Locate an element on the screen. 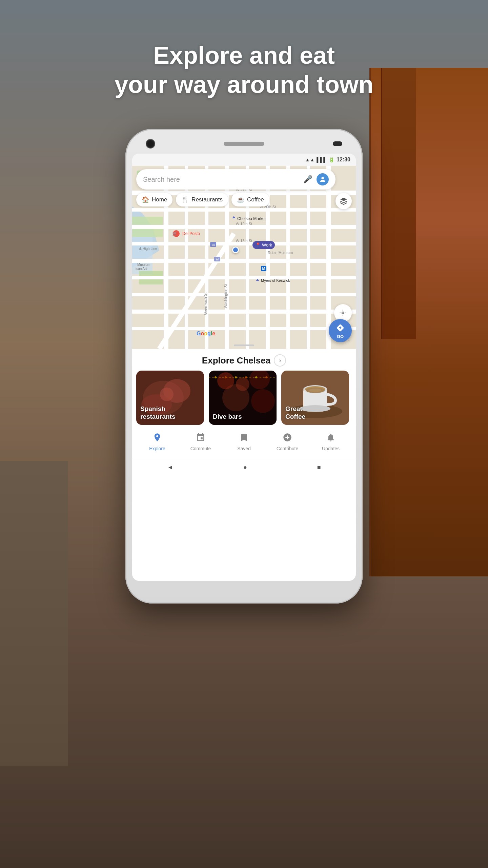 This screenshot has height=868, width=488. phone-camera is located at coordinates (150, 144).